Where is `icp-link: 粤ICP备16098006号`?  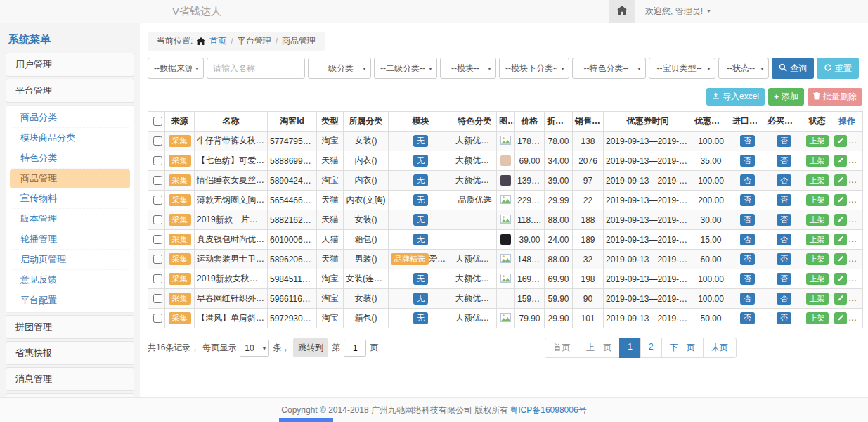
icp-link: 粤ICP备16098006号 is located at coordinates (548, 411).